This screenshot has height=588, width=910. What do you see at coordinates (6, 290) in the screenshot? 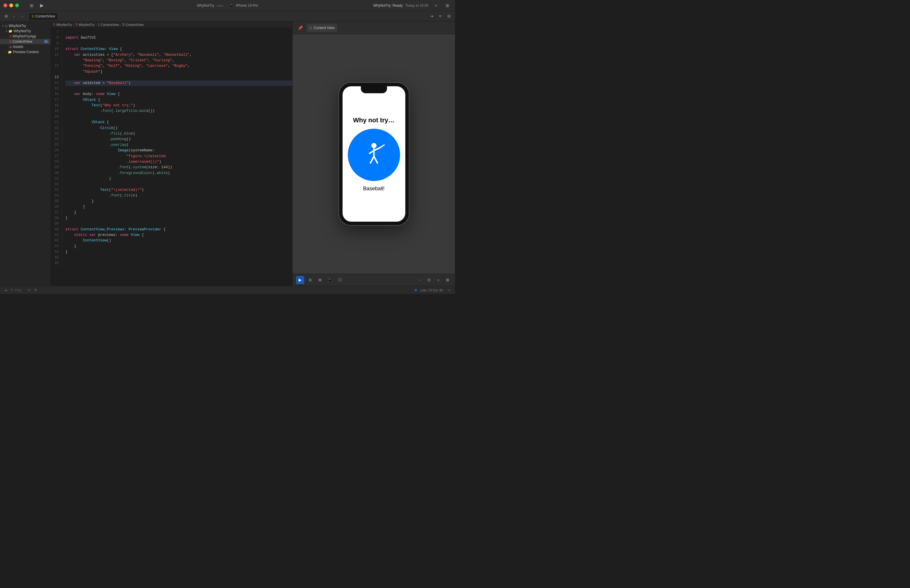
I see `add-file-button: +` at bounding box center [6, 290].